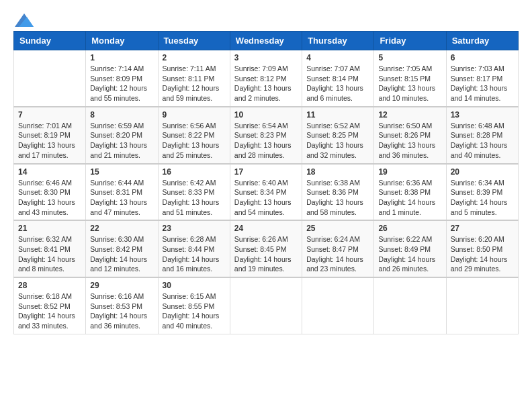  Describe the element at coordinates (50, 248) in the screenshot. I see `calendar-cell: 21Sunrise: 6:32 AM Sunset: 8:41 PM Dayli…` at that location.